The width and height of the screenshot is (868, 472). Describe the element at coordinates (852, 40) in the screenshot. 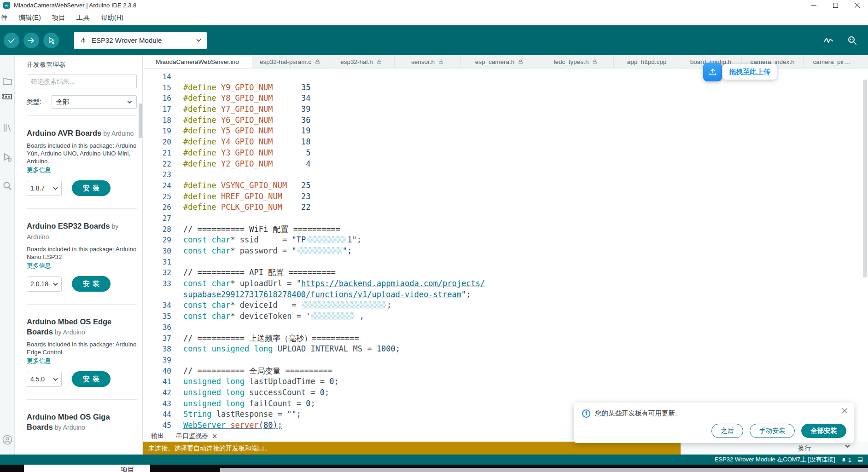

I see `serial-monitor-button` at that location.